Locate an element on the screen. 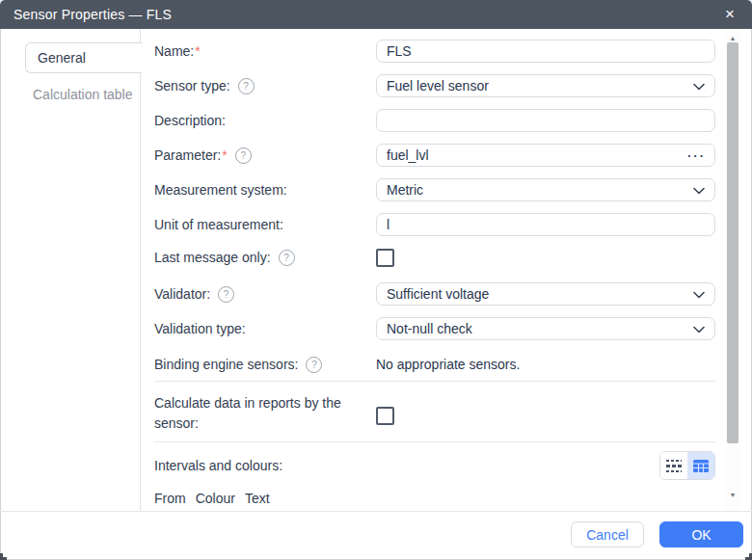  interval-header-text: Text is located at coordinates (257, 498).